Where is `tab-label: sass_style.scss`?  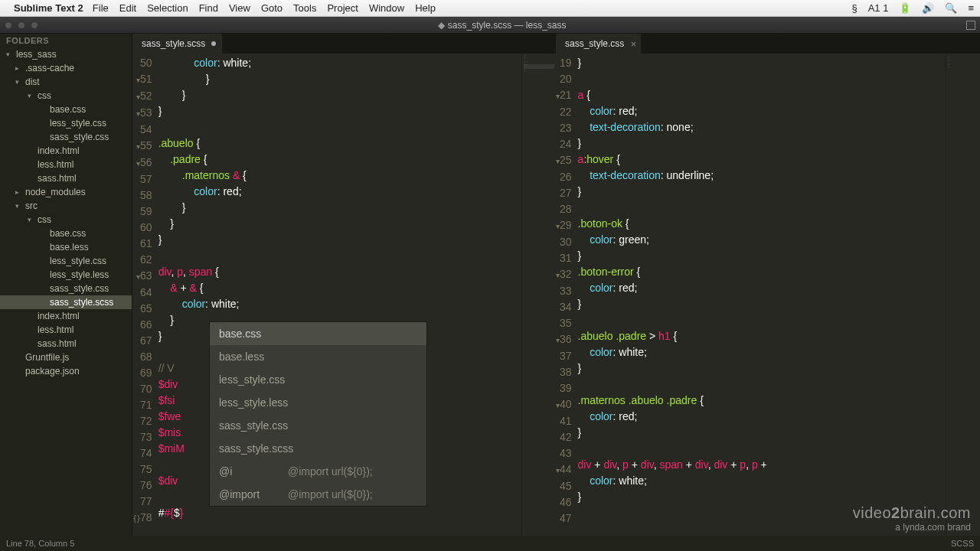
tab-label: sass_style.scss is located at coordinates (173, 44).